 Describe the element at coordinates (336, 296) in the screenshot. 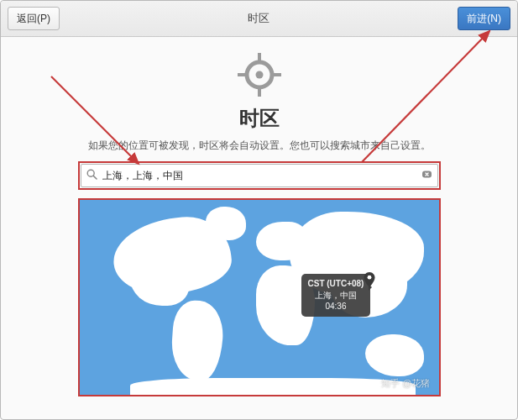

I see `tooltip-city: 上海，中国` at that location.